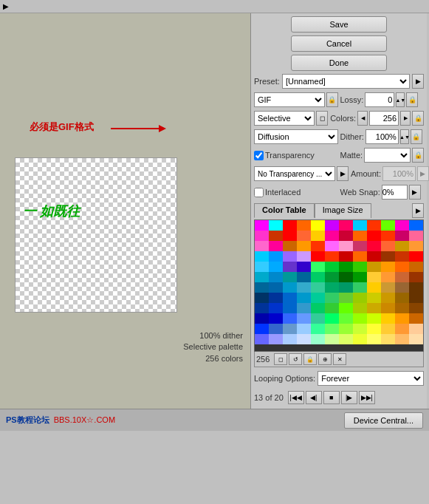 This screenshot has width=429, height=504. I want to click on dither-spin-button: ▲▼, so click(405, 137).